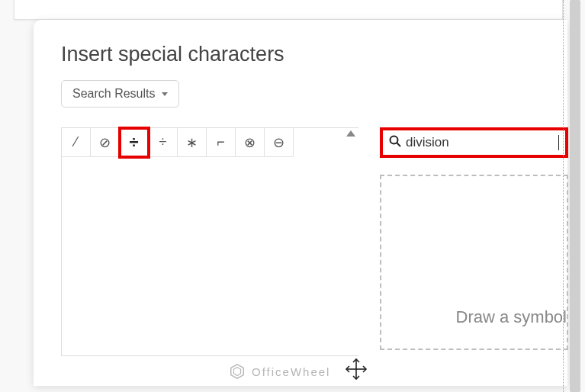  I want to click on search-box, so click(474, 143).